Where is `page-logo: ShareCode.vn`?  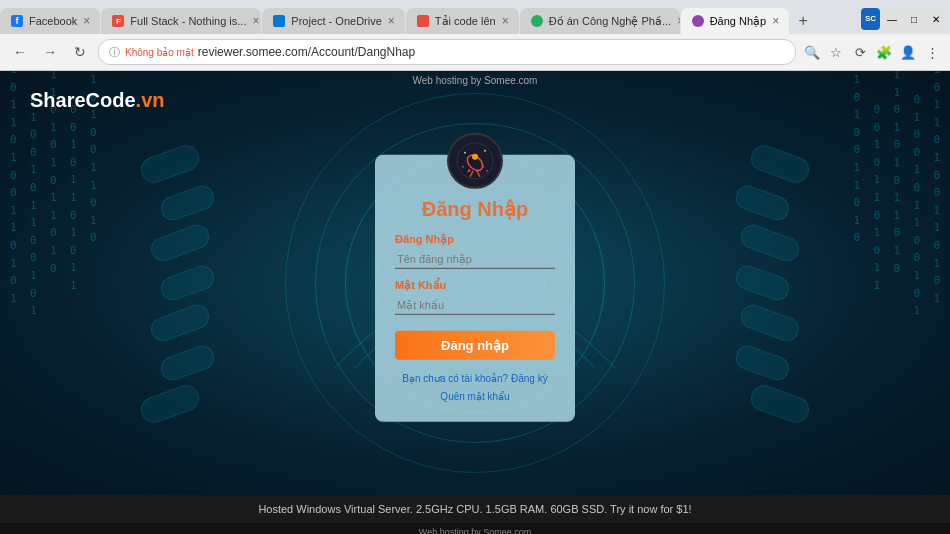
page-logo: ShareCode.vn is located at coordinates (98, 100).